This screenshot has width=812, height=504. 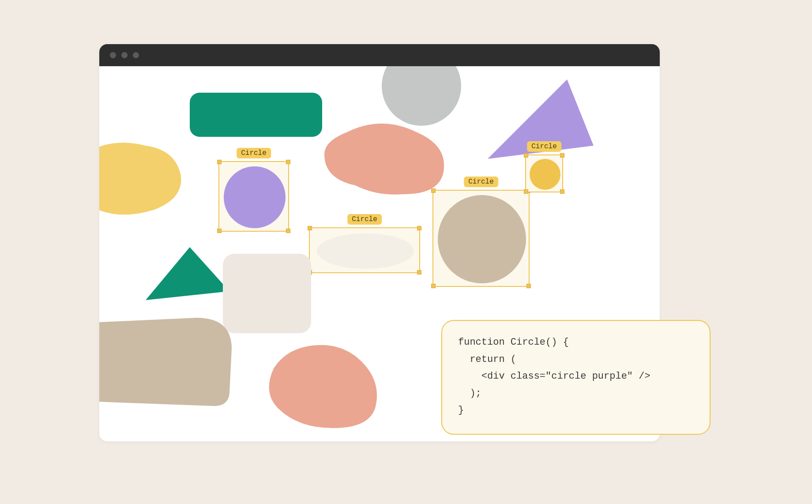 What do you see at coordinates (470, 394) in the screenshot?
I see `code-line: );` at bounding box center [470, 394].